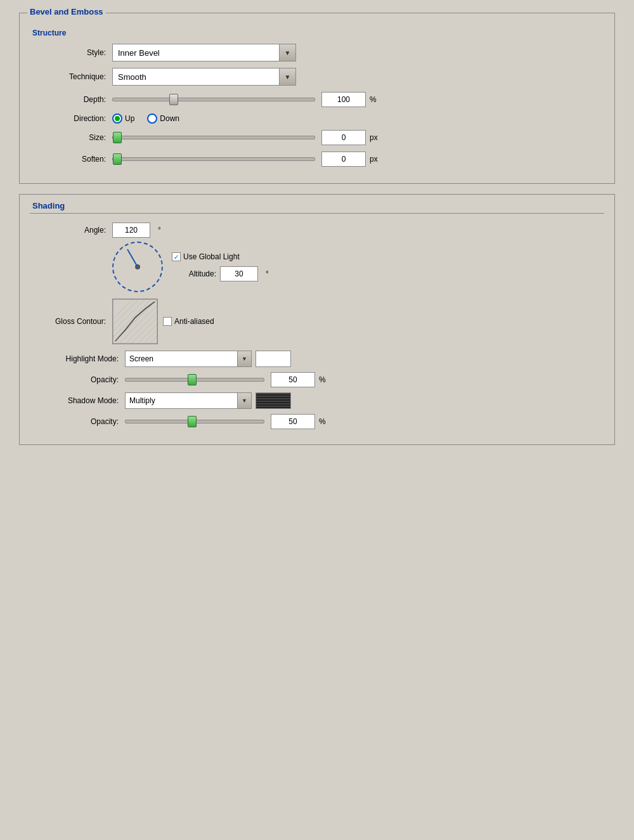  I want to click on gloss-contour-thumb, so click(135, 321).